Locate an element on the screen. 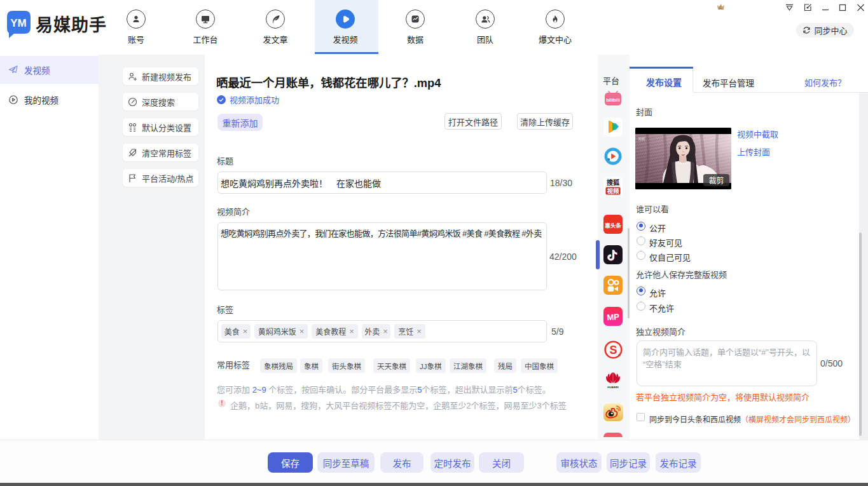  svg-text: MP is located at coordinates (613, 317).